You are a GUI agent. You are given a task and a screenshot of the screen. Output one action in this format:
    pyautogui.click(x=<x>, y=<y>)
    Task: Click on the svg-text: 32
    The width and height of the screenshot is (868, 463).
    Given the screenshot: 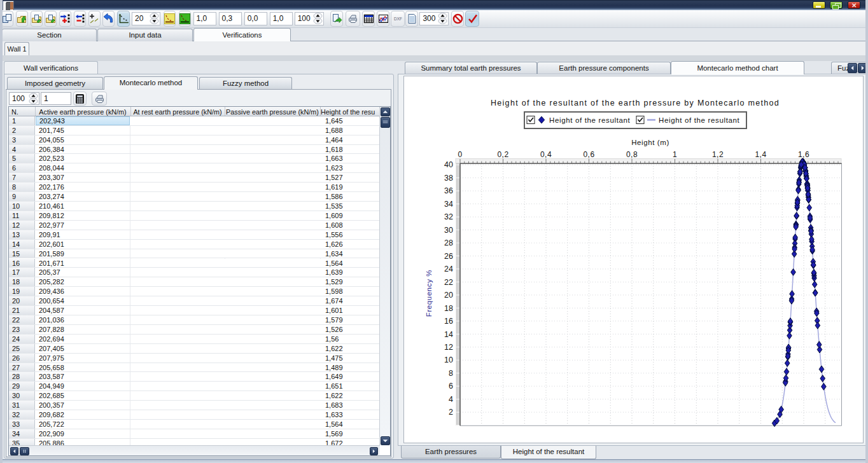 What is the action you would take?
    pyautogui.click(x=449, y=217)
    